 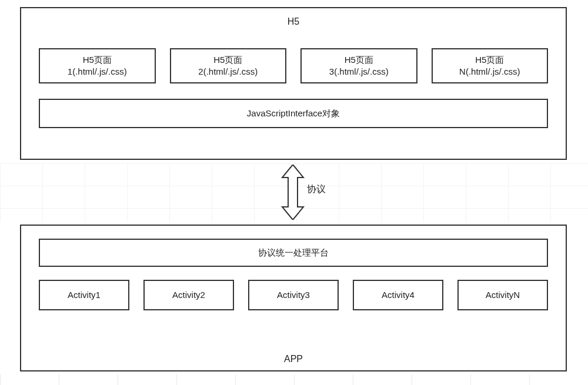 I want to click on h5-page-file: 2(.html/.js/.css), so click(x=228, y=72).